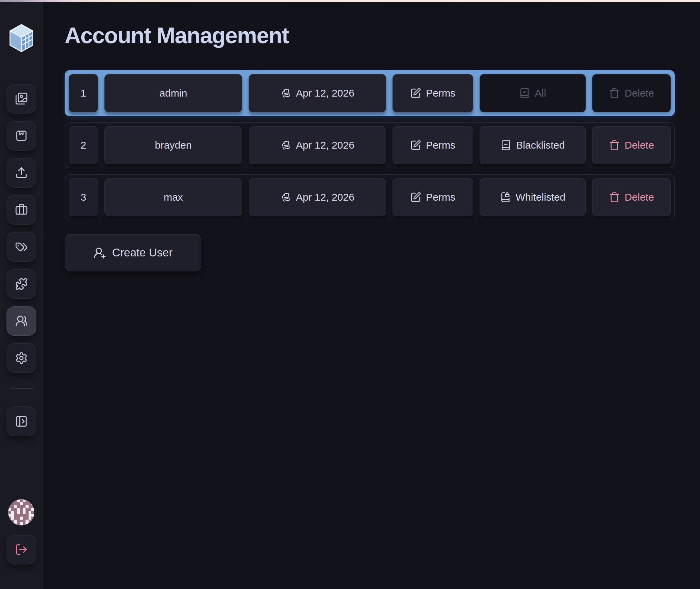  I want to click on page-title: Account Management, so click(382, 35).